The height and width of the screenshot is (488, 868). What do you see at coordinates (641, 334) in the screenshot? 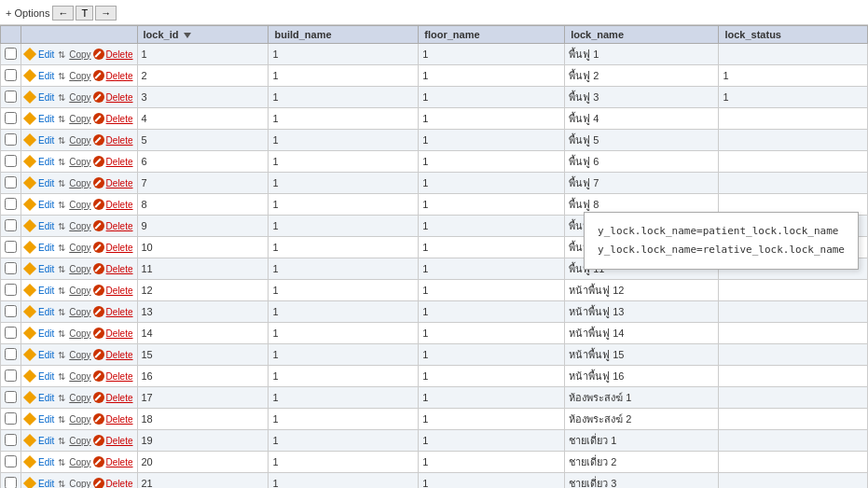
I see `cell-lock-name: หน้าพื้นฟู 14` at bounding box center [641, 334].